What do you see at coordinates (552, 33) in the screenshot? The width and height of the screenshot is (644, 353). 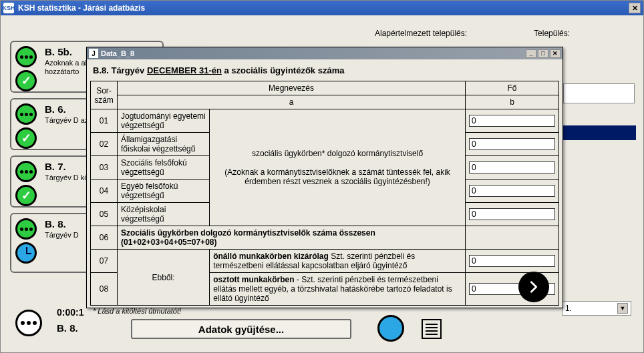 I see `label-settlement: Település:` at bounding box center [552, 33].